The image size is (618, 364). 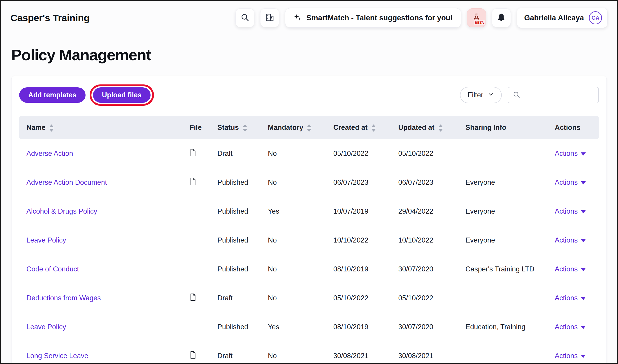 What do you see at coordinates (416, 154) in the screenshot?
I see `cell-updated_at: 05/10/2022` at bounding box center [416, 154].